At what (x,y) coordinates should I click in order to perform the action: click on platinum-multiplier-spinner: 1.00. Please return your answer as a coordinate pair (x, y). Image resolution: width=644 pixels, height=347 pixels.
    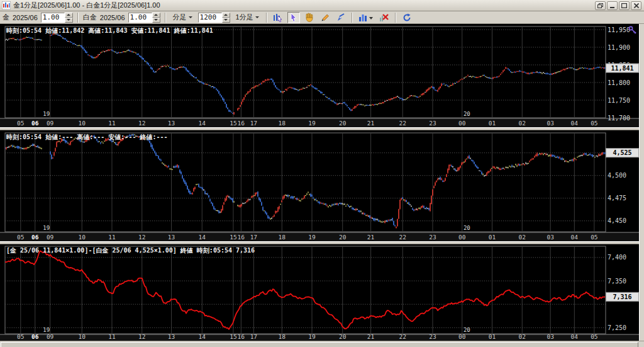
    Looking at the image, I should click on (145, 18).